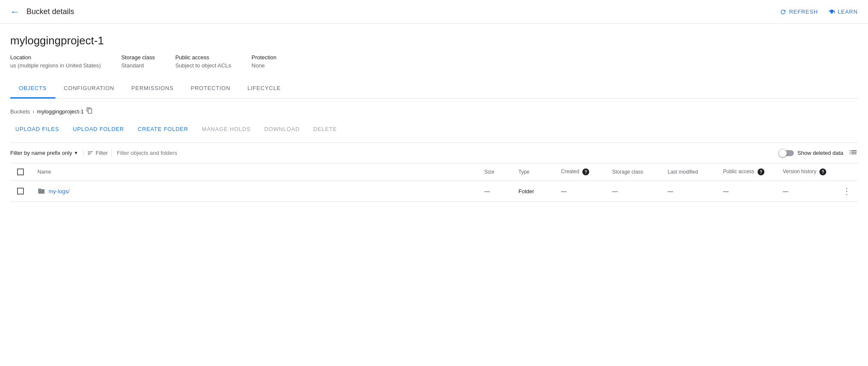  What do you see at coordinates (325, 129) in the screenshot?
I see `delete-button: DELETE` at bounding box center [325, 129].